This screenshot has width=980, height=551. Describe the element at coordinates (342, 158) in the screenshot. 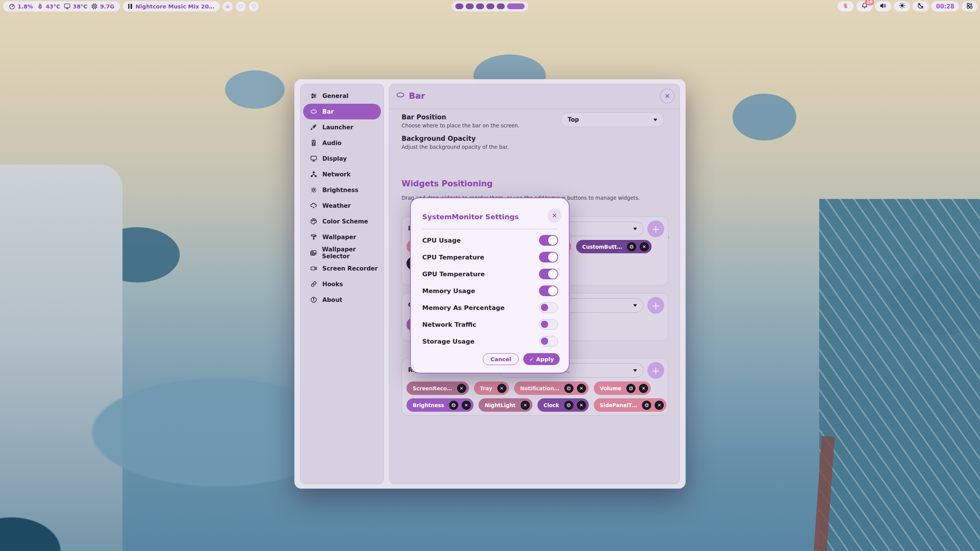

I see `sidebar-item-display: Display` at that location.